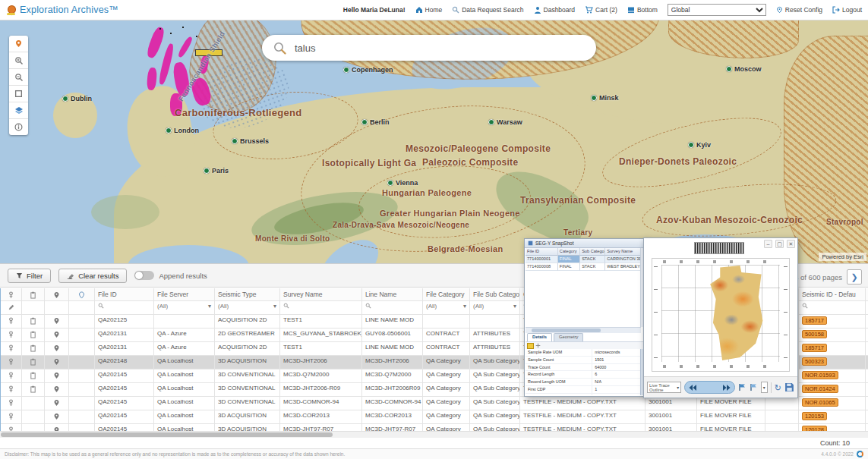 The width and height of the screenshot is (868, 459). I want to click on snapshot-column-header: Survey Name, so click(623, 252).